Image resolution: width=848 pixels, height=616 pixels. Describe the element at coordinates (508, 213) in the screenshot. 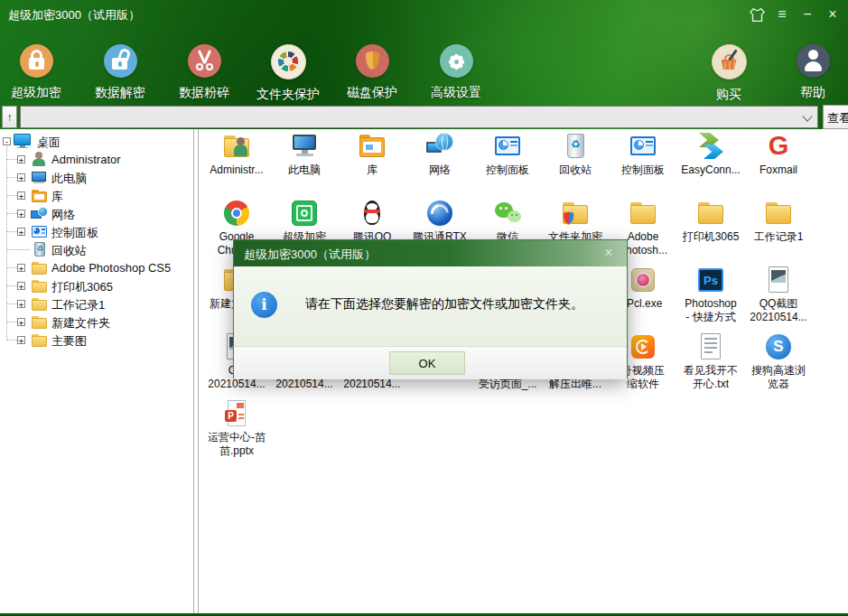

I see `wechat-icon` at that location.